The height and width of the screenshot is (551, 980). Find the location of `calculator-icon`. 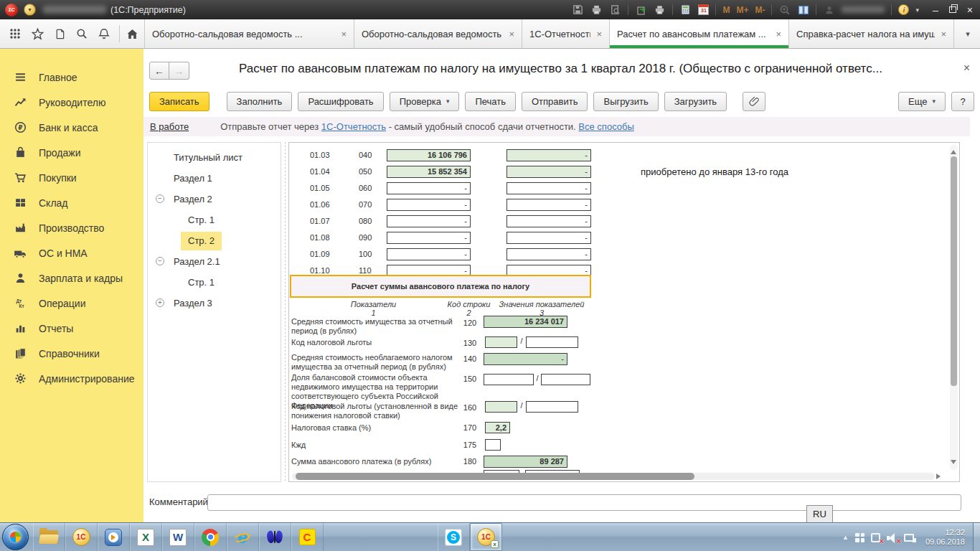

calculator-icon is located at coordinates (686, 10).